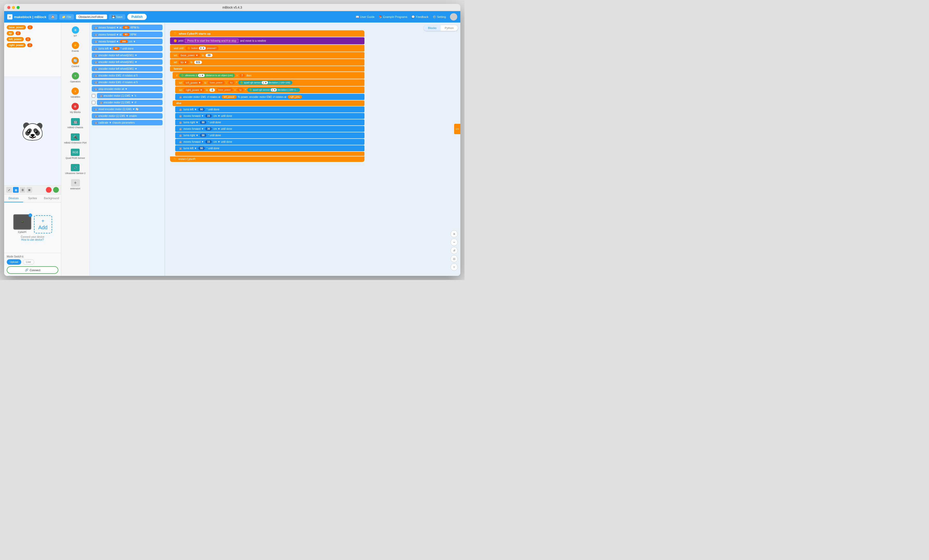 Image resolution: width=929 pixels, height=560 pixels. I want to click on zoom-equal-btn: =, so click(454, 267).